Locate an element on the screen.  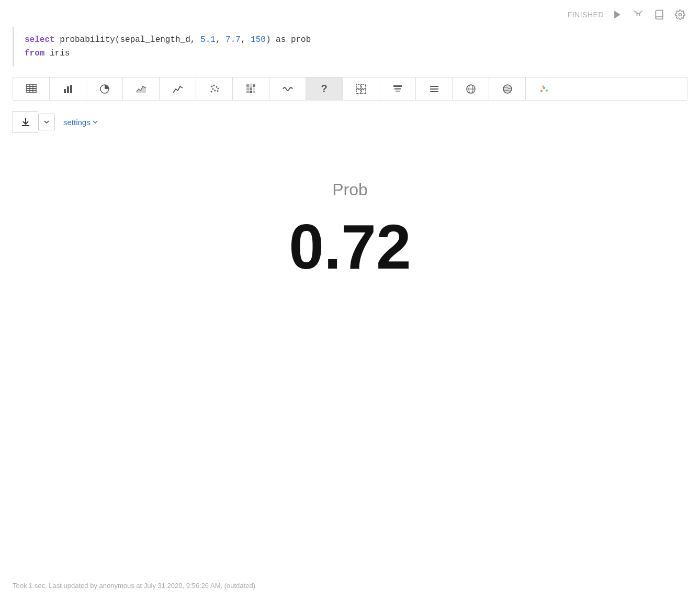
download-button is located at coordinates (25, 122).